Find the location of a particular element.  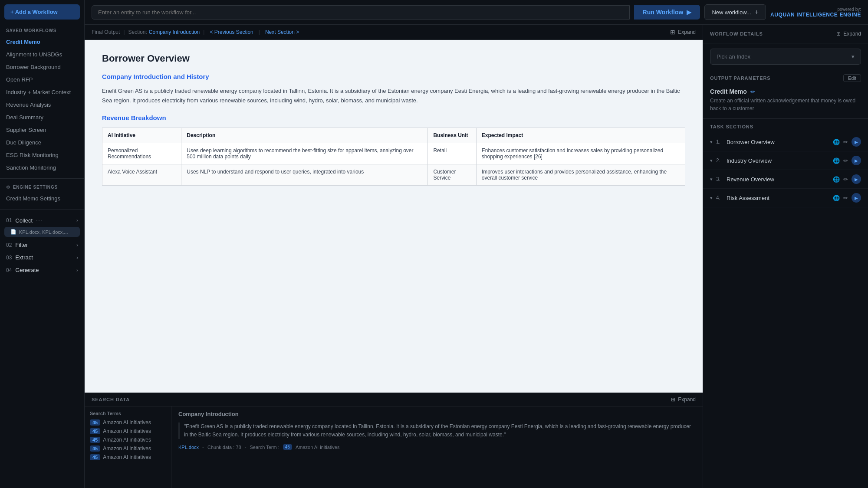

search-term-badge-0: 45 is located at coordinates (95, 422).